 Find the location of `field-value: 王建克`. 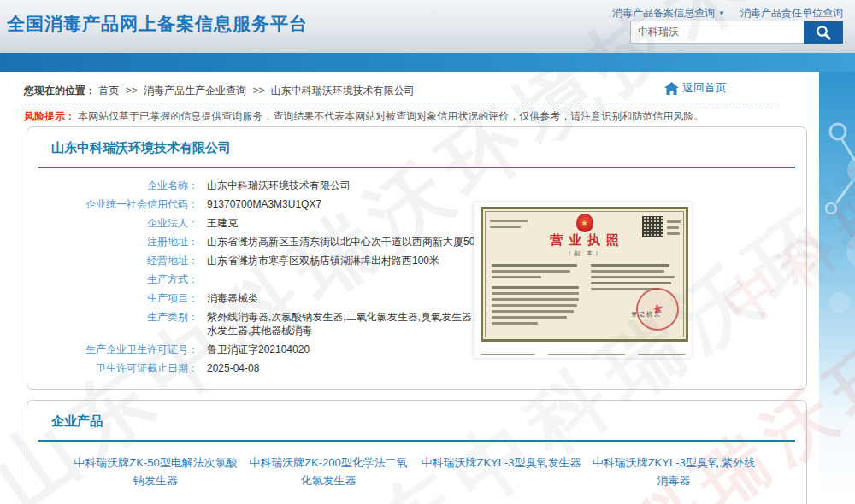

field-value: 王建克 is located at coordinates (222, 223).